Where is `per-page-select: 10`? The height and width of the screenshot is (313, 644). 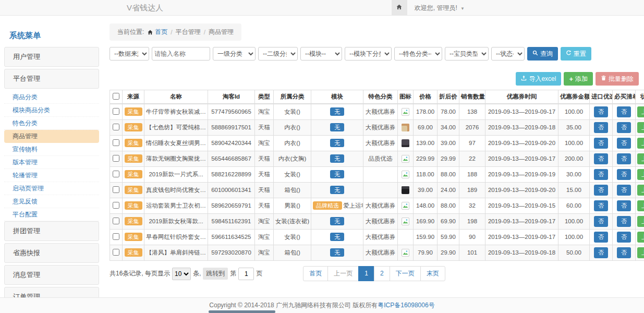 per-page-select: 10 is located at coordinates (181, 274).